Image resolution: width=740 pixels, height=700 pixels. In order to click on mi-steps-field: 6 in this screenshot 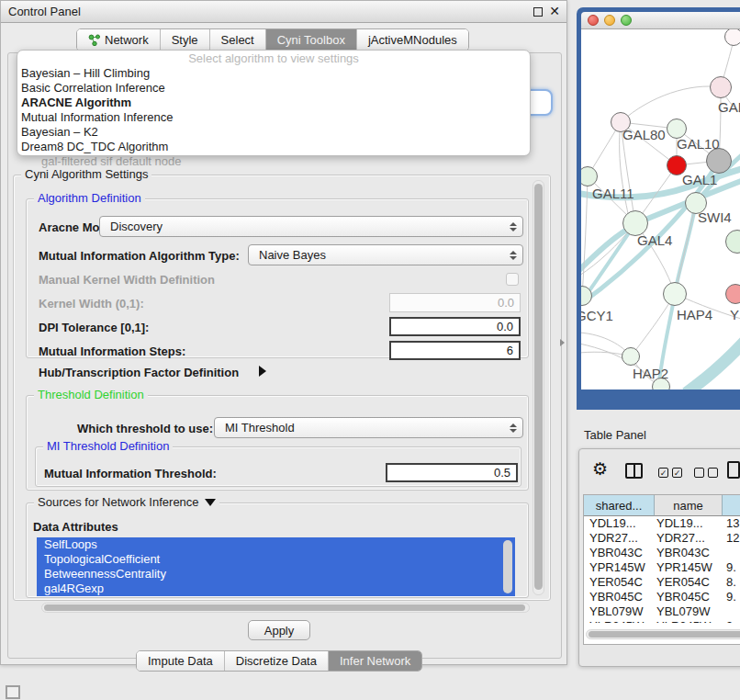, I will do `click(455, 351)`.